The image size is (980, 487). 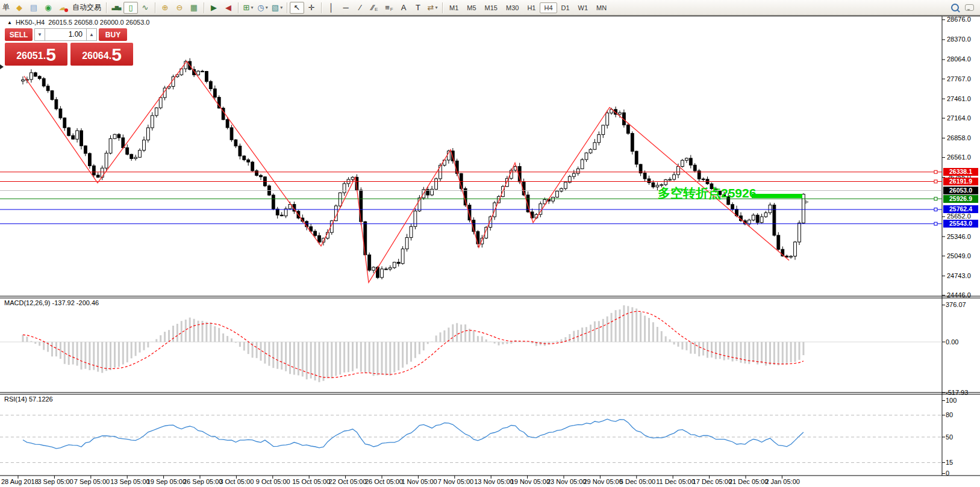 I want to click on time-tick-label: 2 Jan 05:00, so click(x=782, y=482).